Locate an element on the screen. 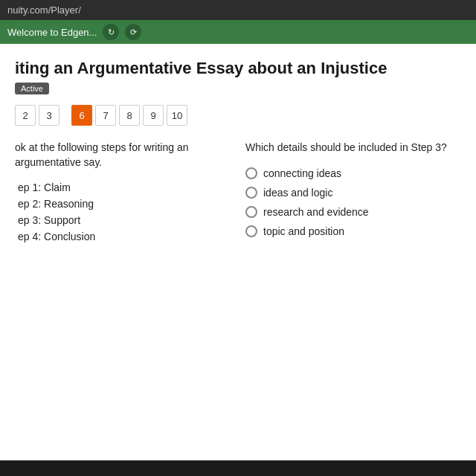 The width and height of the screenshot is (476, 476). page-btn-9: 9 is located at coordinates (153, 115).